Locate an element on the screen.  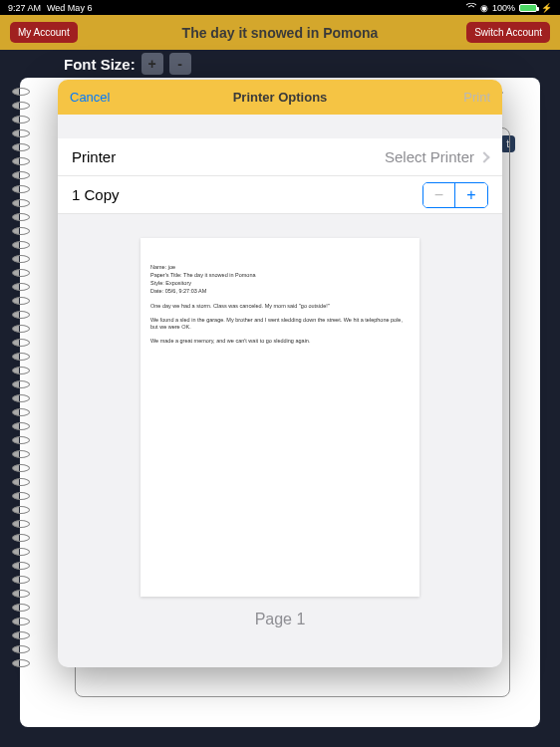
copies-decrement-button: − is located at coordinates (439, 195).